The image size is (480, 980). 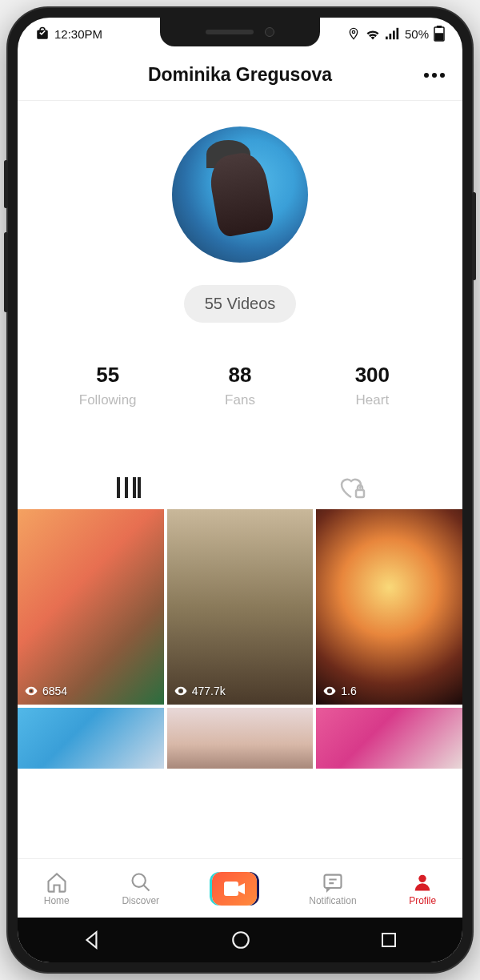 I want to click on stat-value: 88, so click(x=240, y=375).